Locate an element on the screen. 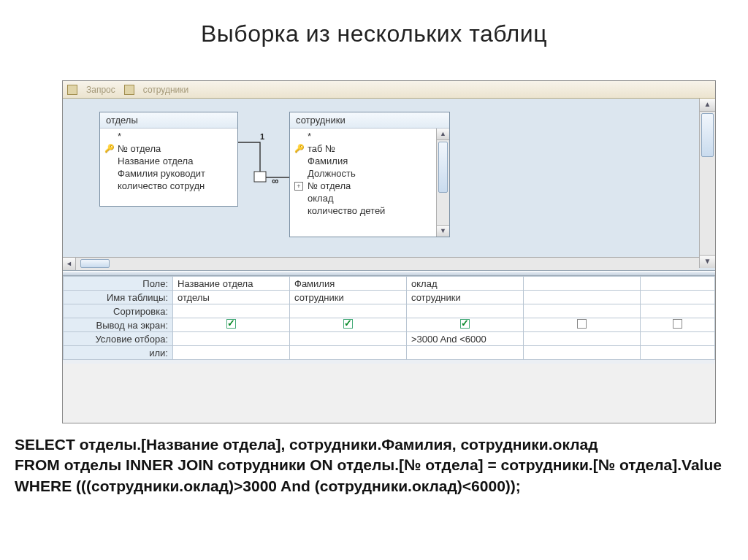 The width and height of the screenshot is (748, 560). grid-cell: оклад is located at coordinates (465, 283).